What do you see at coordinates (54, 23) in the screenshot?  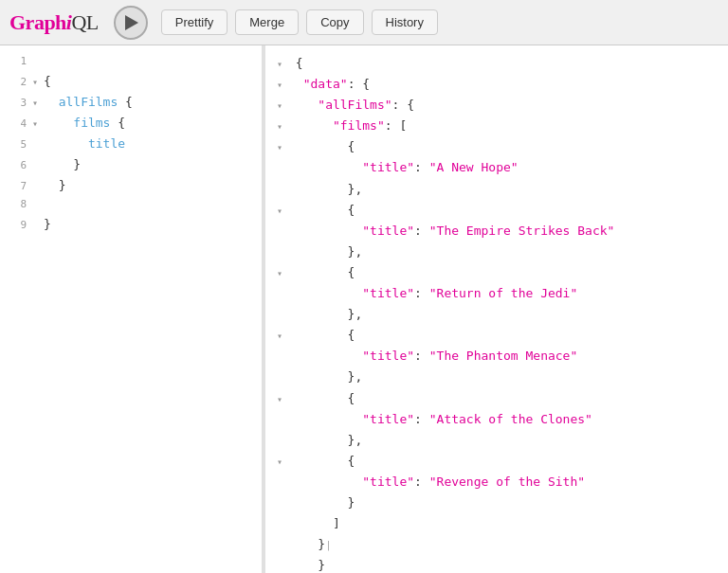 I see `app-logo: GraphiQL` at bounding box center [54, 23].